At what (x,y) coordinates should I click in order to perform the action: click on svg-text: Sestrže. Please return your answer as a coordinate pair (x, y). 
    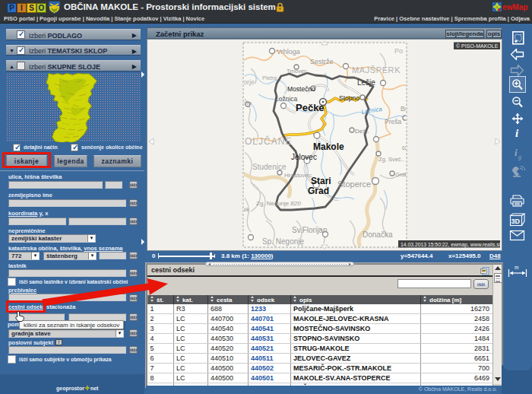
    Looking at the image, I should click on (322, 62).